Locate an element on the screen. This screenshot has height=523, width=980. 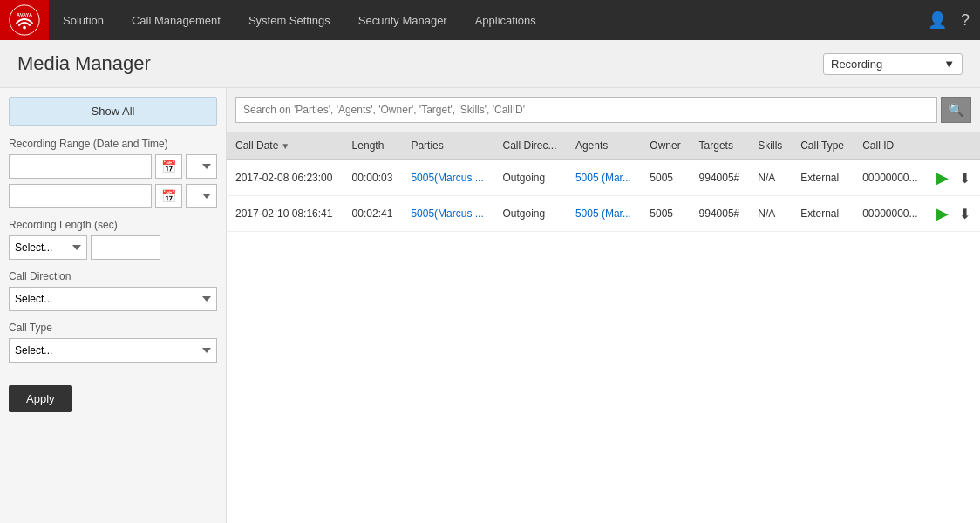
table-body: 2017-02-08 06:23:00 00:00:03 5005(Marcus… is located at coordinates (603, 195).